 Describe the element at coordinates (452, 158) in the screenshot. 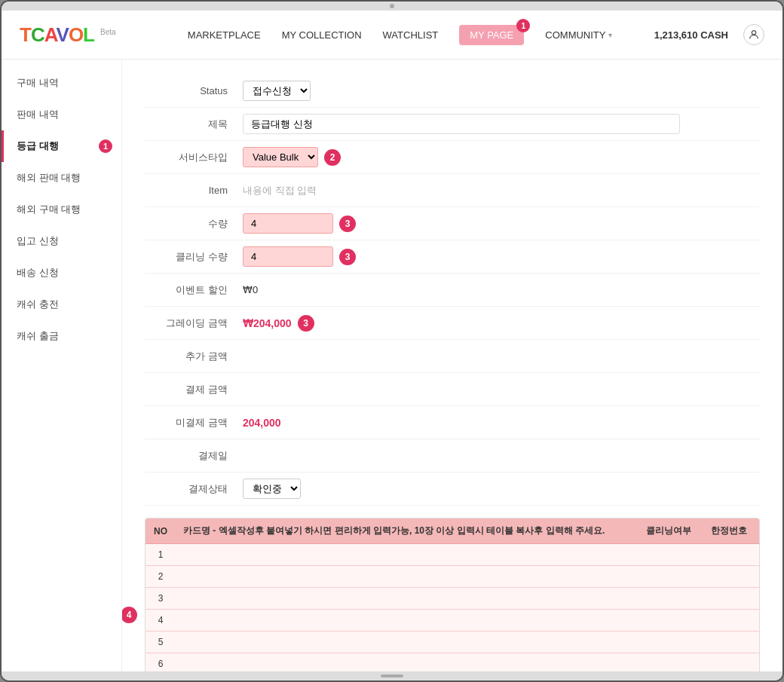

I see `service-type-row: 서비스타입 Value Bulk Standard Premium 2` at that location.